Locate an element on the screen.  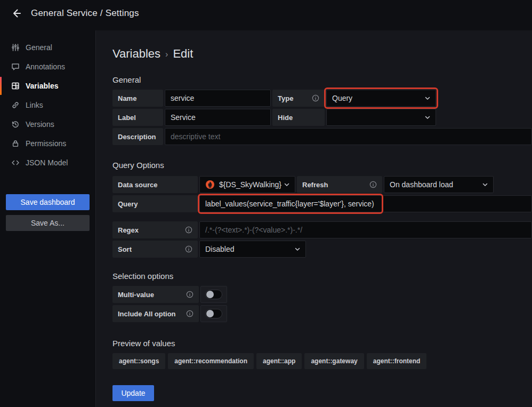
comment-icon is located at coordinates (15, 67).